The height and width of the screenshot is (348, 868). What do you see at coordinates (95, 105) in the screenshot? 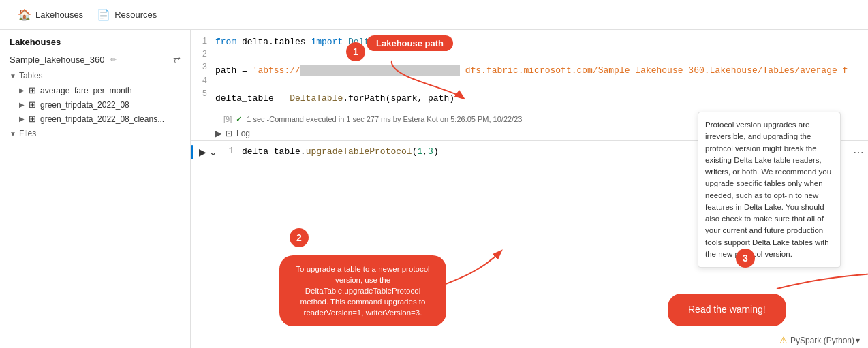
I see `table-row: ▶ ⊞ green_tripdata_2022_08` at bounding box center [95, 105].